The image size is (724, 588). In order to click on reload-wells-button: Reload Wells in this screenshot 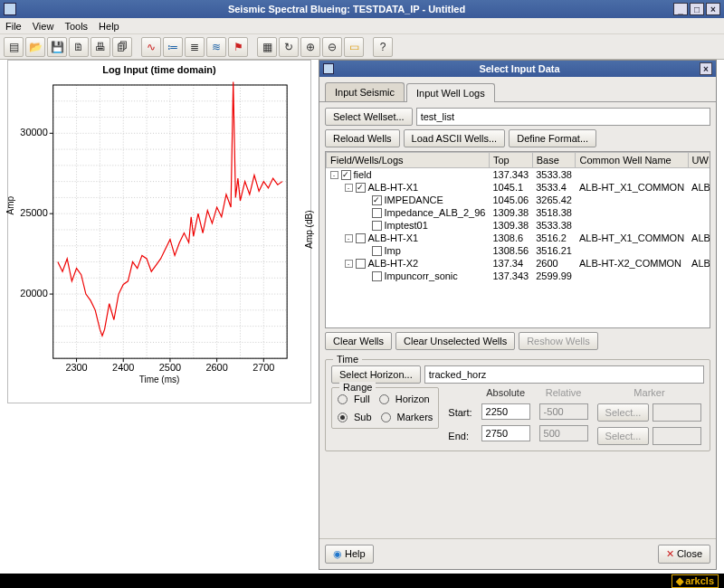, I will do `click(362, 138)`.